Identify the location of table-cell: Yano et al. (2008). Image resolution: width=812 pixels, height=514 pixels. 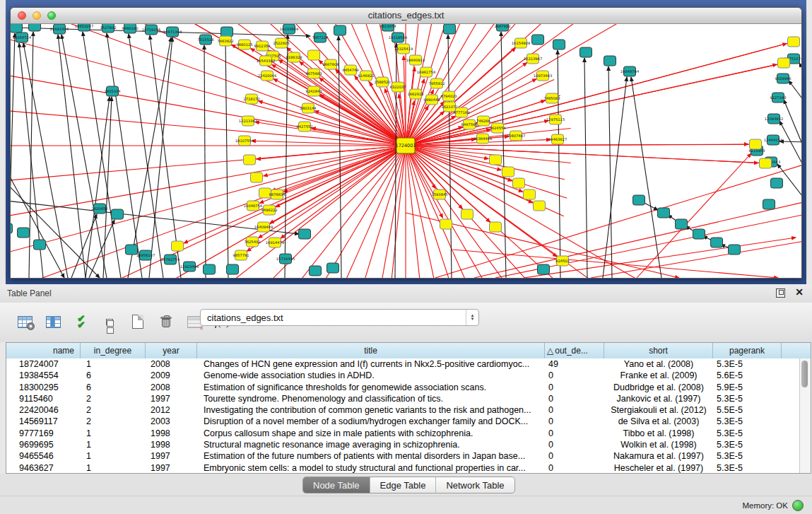
(659, 364).